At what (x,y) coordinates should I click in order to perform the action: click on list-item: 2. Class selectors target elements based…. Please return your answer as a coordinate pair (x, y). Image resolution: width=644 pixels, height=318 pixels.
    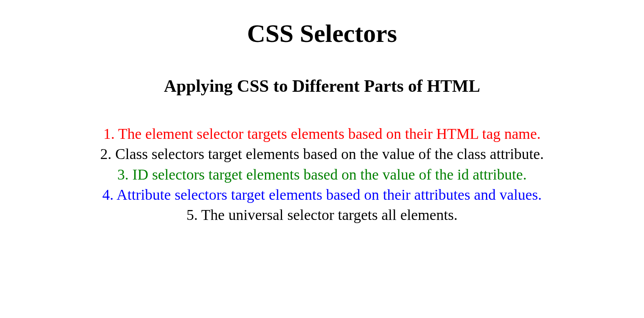
    Looking at the image, I should click on (322, 154).